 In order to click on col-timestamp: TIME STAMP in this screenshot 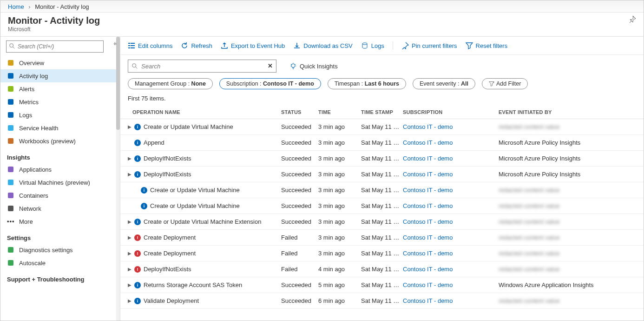, I will do `click(382, 112)`.